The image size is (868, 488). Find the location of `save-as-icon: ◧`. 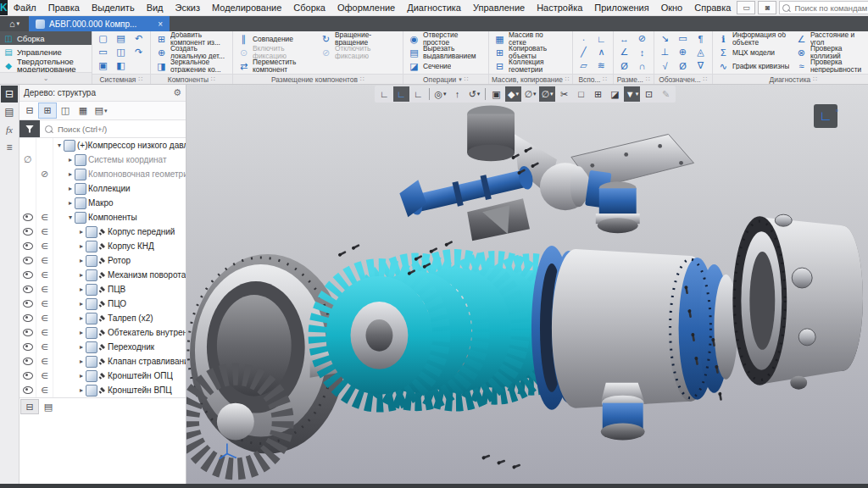

save-as-icon: ◧ is located at coordinates (120, 66).